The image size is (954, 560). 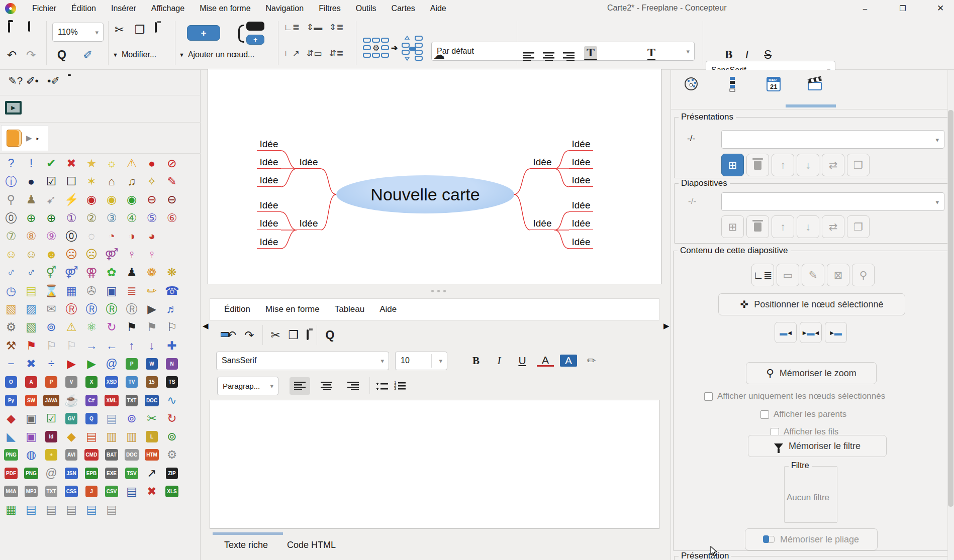 What do you see at coordinates (51, 254) in the screenshot?
I see `smiley-surprised-icon: ☻` at bounding box center [51, 254].